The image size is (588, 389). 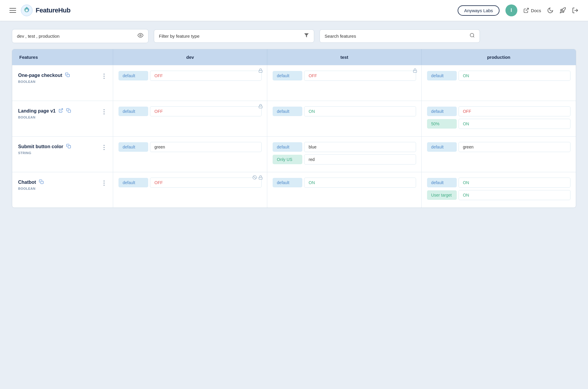 What do you see at coordinates (360, 159) in the screenshot?
I see `rule-value: red` at bounding box center [360, 159].